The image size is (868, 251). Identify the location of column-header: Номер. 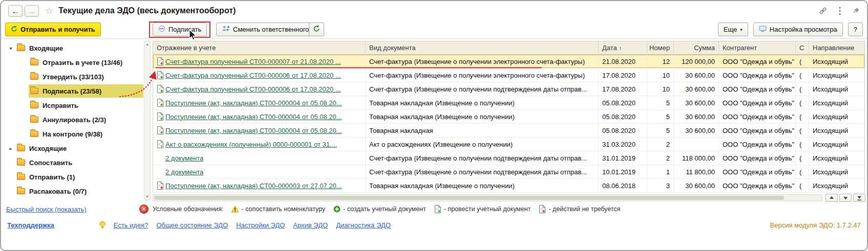
(661, 48).